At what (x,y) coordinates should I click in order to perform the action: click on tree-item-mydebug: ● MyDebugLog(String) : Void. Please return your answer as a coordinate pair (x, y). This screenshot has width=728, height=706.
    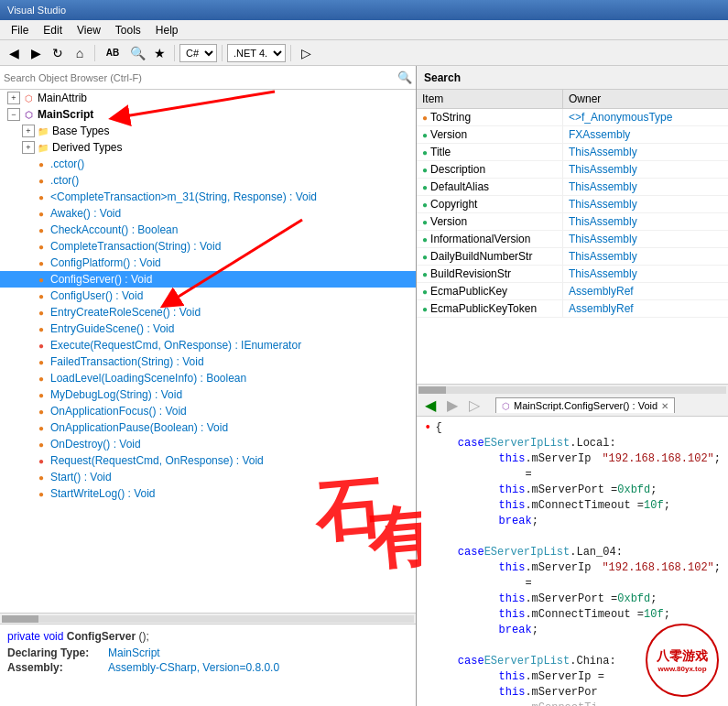
    Looking at the image, I should click on (208, 395).